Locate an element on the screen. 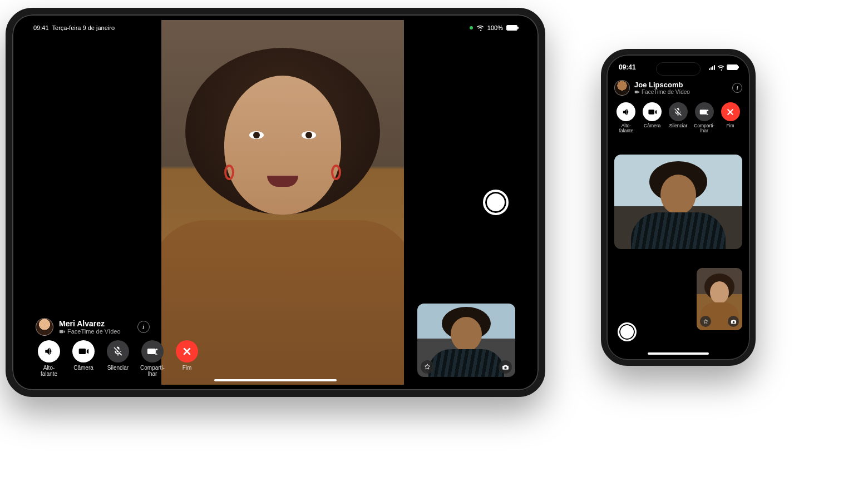 The height and width of the screenshot is (487, 868). call-hud: Joe Lipscomb FaceTime de Vídeo i Alto-fa… is located at coordinates (678, 107).